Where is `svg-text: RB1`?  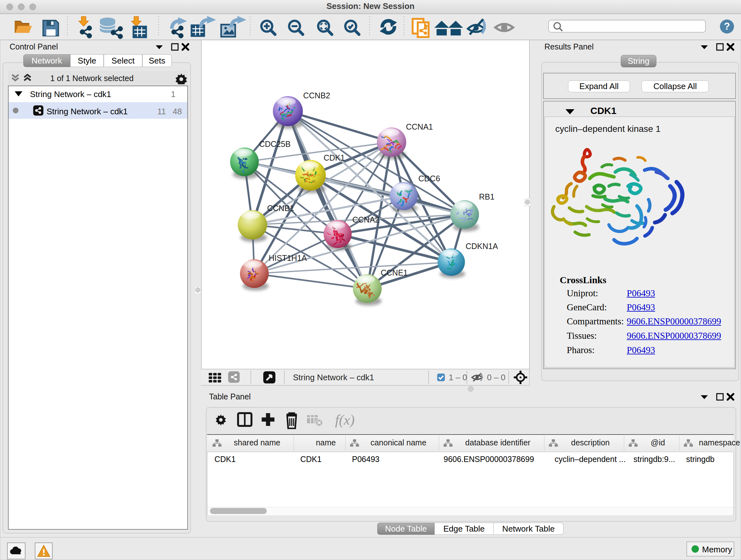
svg-text: RB1 is located at coordinates (487, 197).